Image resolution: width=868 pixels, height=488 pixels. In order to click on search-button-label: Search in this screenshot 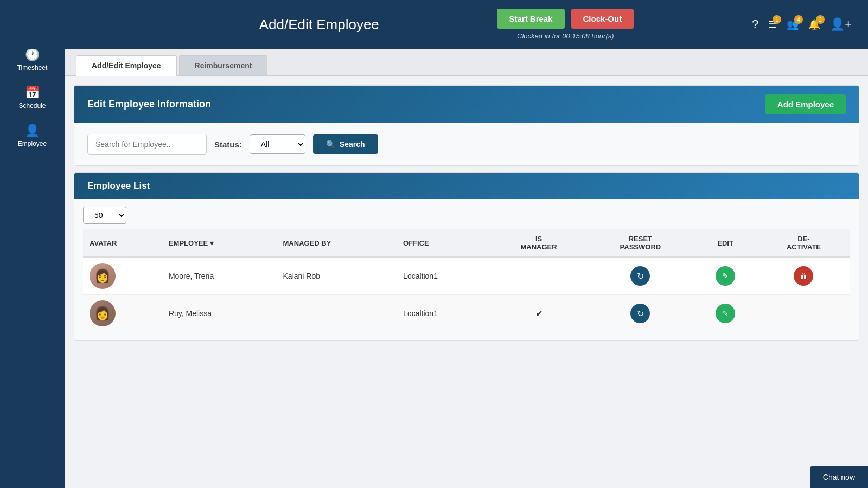, I will do `click(353, 144)`.